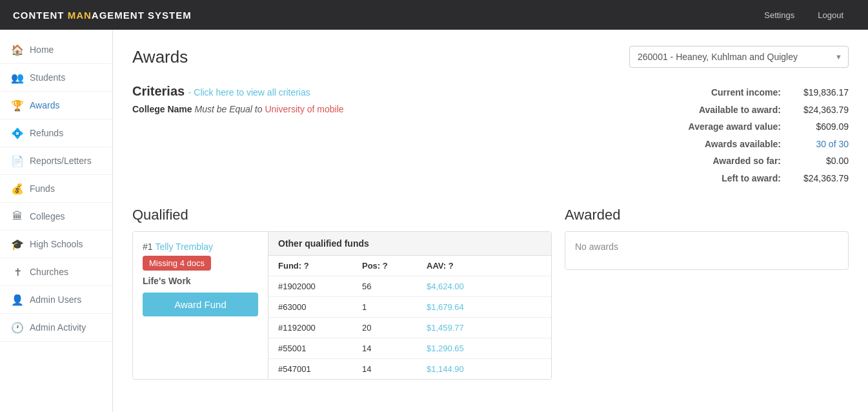  Describe the element at coordinates (820, 127) in the screenshot. I see `avg-award-value: $609.09` at that location.